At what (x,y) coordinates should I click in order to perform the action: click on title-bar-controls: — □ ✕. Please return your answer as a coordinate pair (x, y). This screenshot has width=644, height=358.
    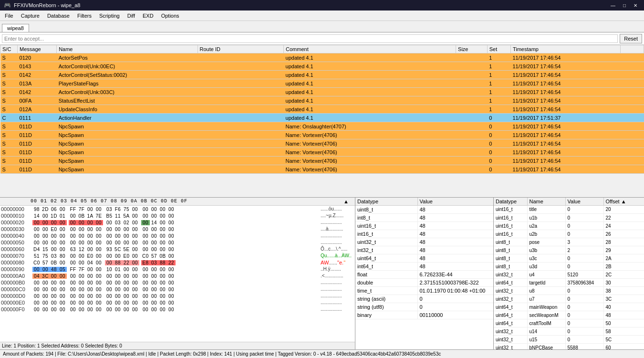
    Looking at the image, I should click on (624, 6).